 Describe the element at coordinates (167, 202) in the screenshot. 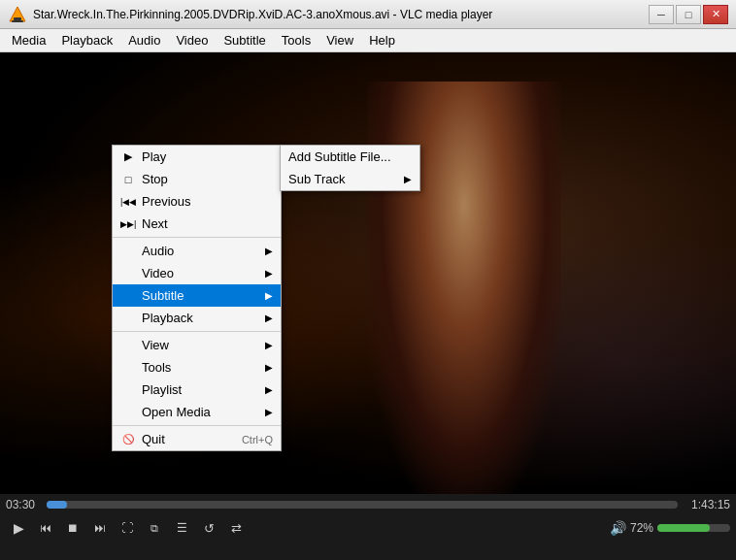

I see `ctx-previous-label: Previous` at that location.